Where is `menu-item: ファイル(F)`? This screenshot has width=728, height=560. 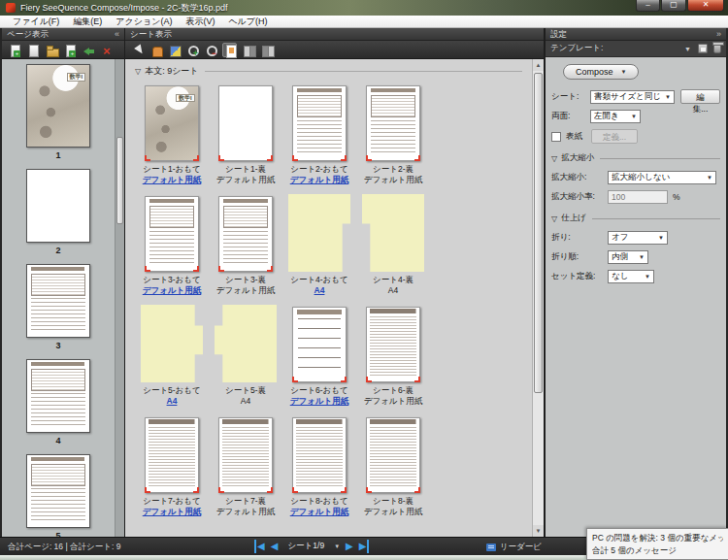 menu-item: ファイル(F) is located at coordinates (36, 21).